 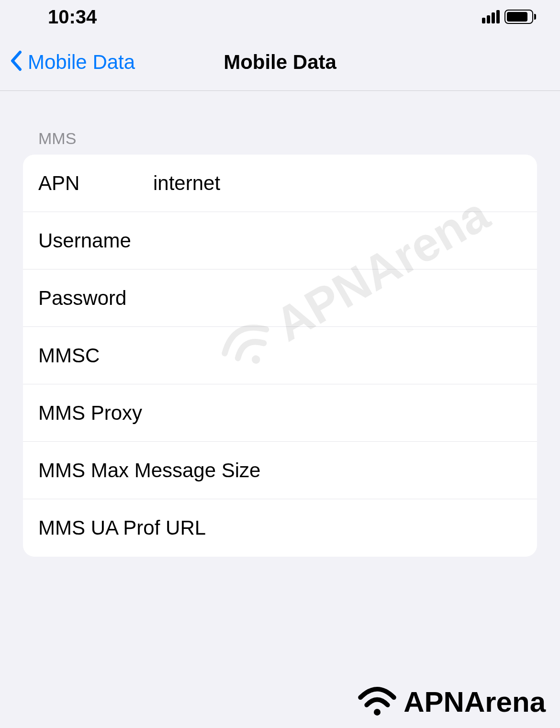 I want to click on wifi-icon, so click(x=377, y=702).